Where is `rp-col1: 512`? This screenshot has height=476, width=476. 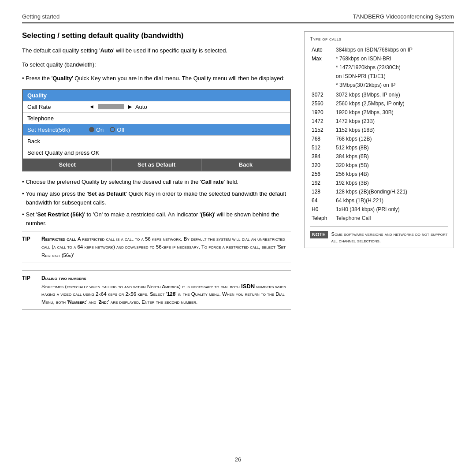 rp-col1: 512 is located at coordinates (322, 148).